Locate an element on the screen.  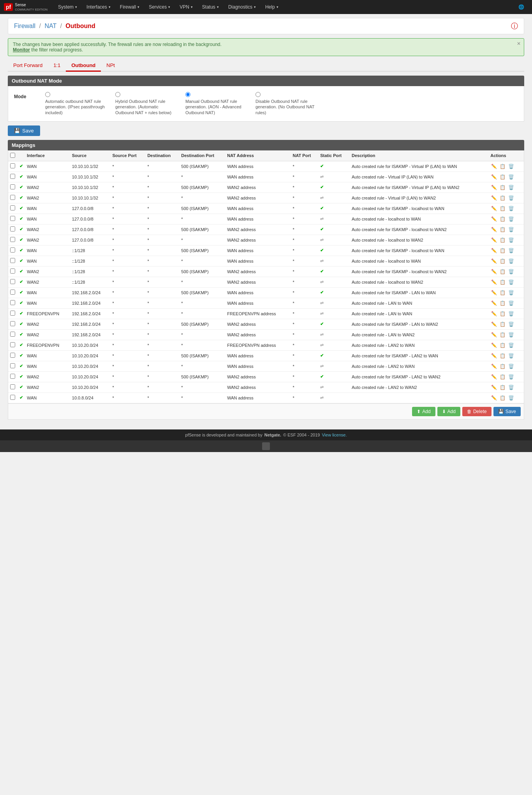
tab-outbound: Outbound is located at coordinates (83, 66).